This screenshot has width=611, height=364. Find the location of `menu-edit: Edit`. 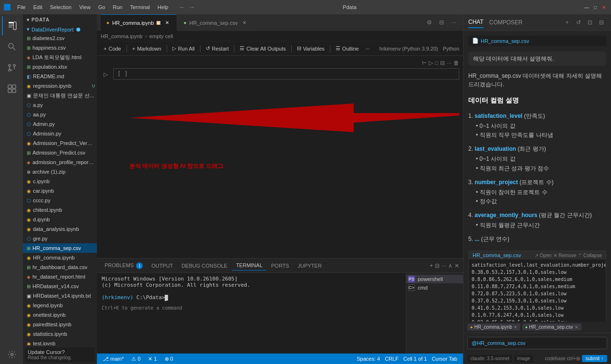

menu-edit: Edit is located at coordinates (38, 7).